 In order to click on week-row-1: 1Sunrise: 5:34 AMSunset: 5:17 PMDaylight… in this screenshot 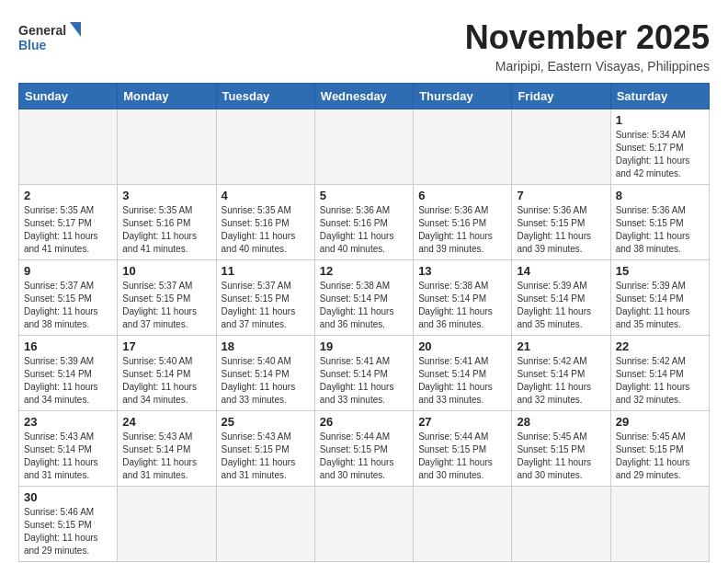, I will do `click(364, 147)`.